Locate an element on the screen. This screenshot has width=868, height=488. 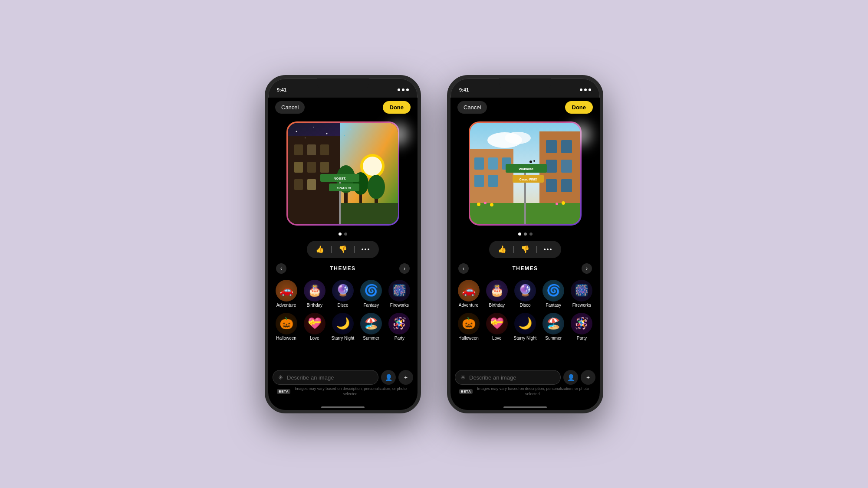
theme-party-label-left: Party is located at coordinates (399, 338).